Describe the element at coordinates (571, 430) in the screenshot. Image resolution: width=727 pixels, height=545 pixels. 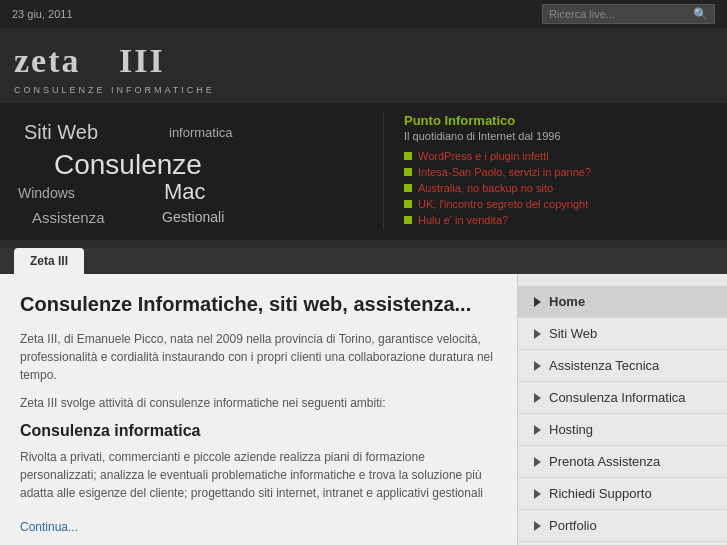
I see `sidebar-item-label: Hosting` at that location.